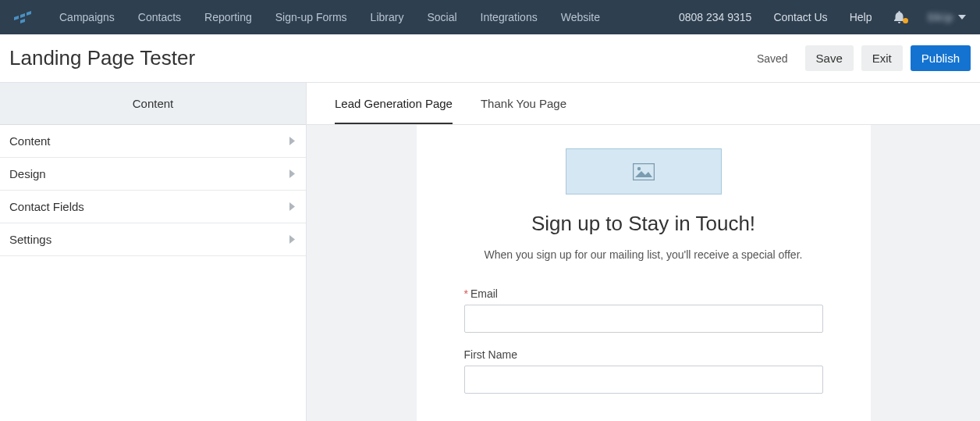 This screenshot has height=421, width=980. I want to click on sidebar-item-label: Content, so click(30, 141).